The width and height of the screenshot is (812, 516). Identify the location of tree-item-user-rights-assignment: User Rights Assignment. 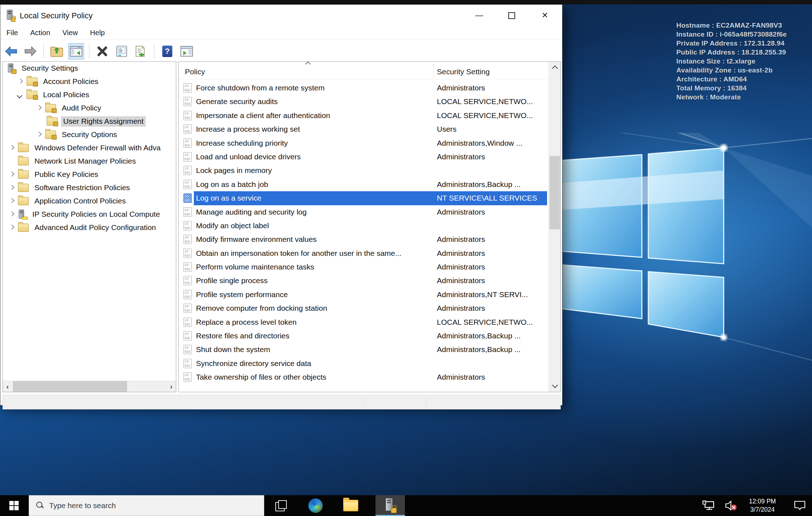
(89, 121).